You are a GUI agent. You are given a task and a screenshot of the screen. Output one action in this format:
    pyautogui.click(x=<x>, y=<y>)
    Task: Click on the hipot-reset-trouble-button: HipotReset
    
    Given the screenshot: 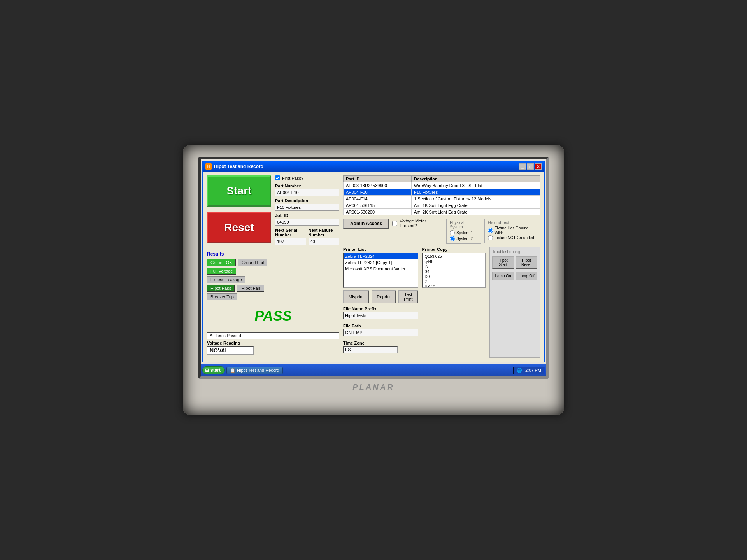 What is the action you would take?
    pyautogui.click(x=526, y=262)
    